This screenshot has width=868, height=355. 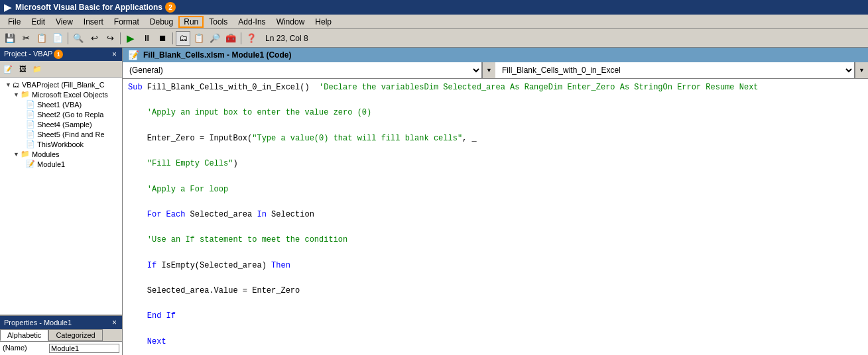 I want to click on tree-item-excel-objects: ▼ 📁 Microsoft Excel Objects, so click(x=61, y=94).